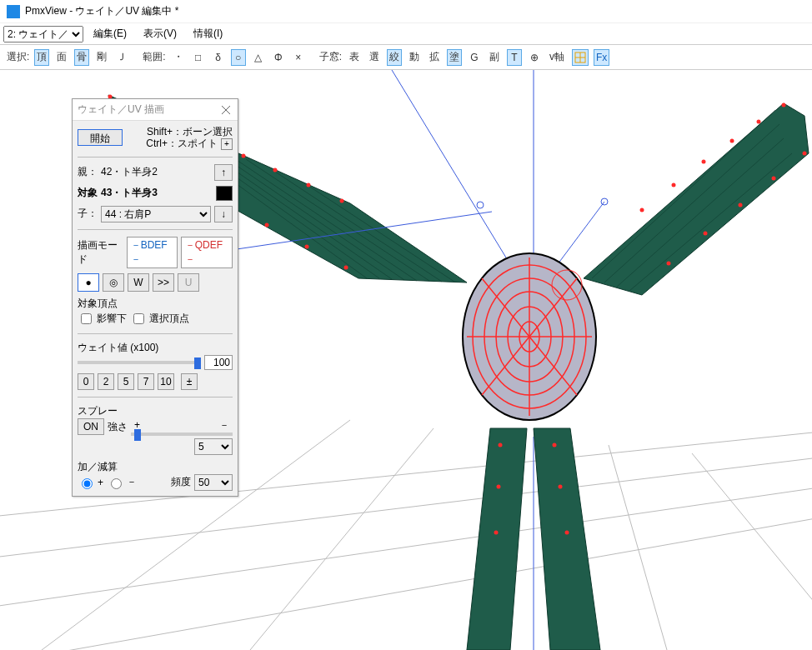 Image resolution: width=812 pixels, height=650 pixels. I want to click on range-circle-button: ○, so click(238, 58).